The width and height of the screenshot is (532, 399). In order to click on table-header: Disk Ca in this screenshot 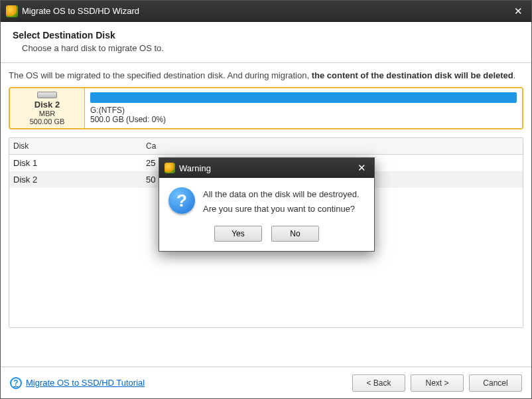, I will do `click(266, 146)`.